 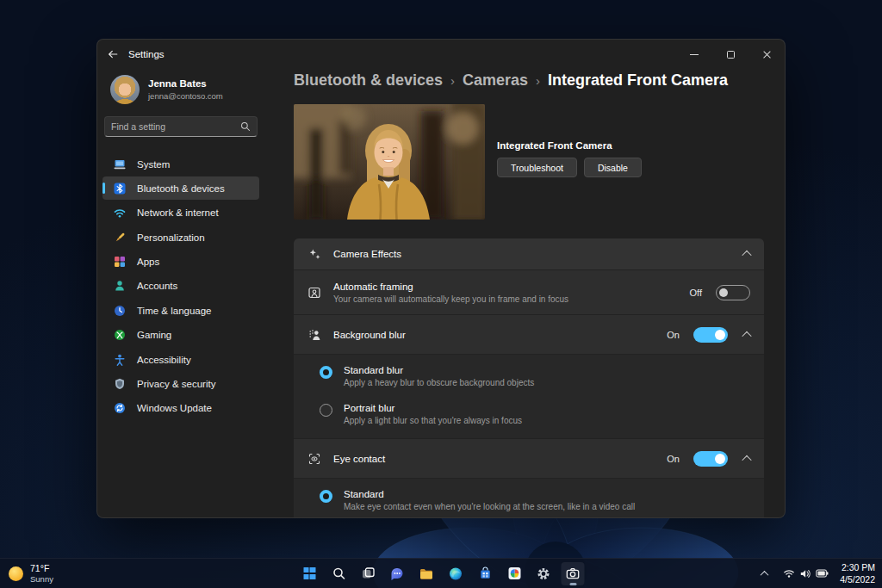 I want to click on sidebar-item-label: Windows Update, so click(x=174, y=408).